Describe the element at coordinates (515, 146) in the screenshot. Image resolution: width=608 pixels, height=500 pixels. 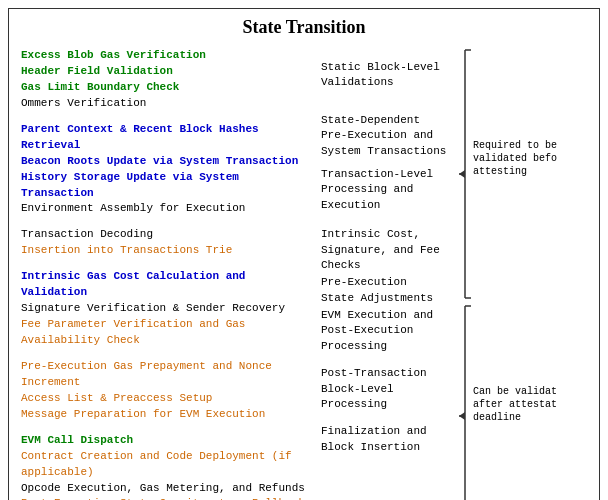
I see `svg-text: Required to be` at that location.